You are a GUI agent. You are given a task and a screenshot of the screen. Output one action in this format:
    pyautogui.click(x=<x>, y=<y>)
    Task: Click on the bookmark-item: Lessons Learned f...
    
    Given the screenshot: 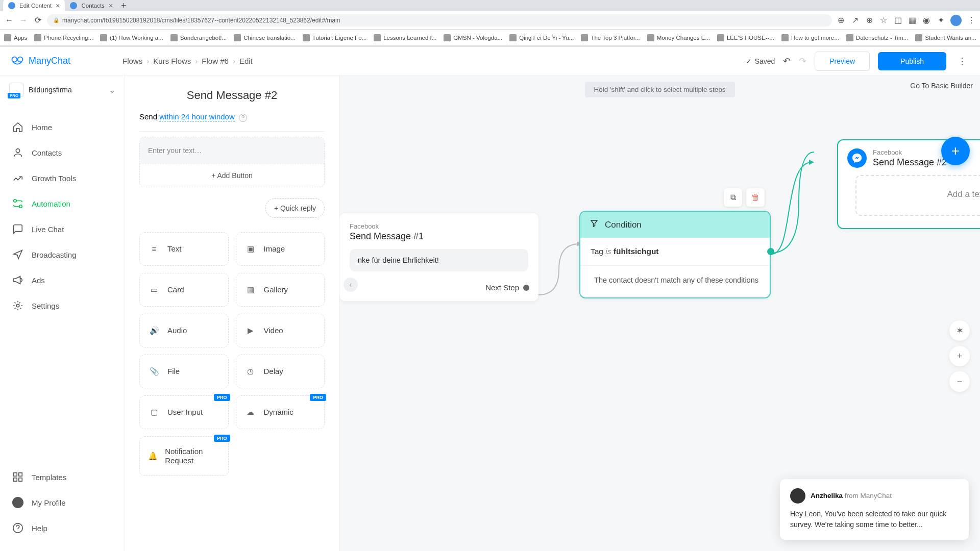 What is the action you would take?
    pyautogui.click(x=405, y=38)
    